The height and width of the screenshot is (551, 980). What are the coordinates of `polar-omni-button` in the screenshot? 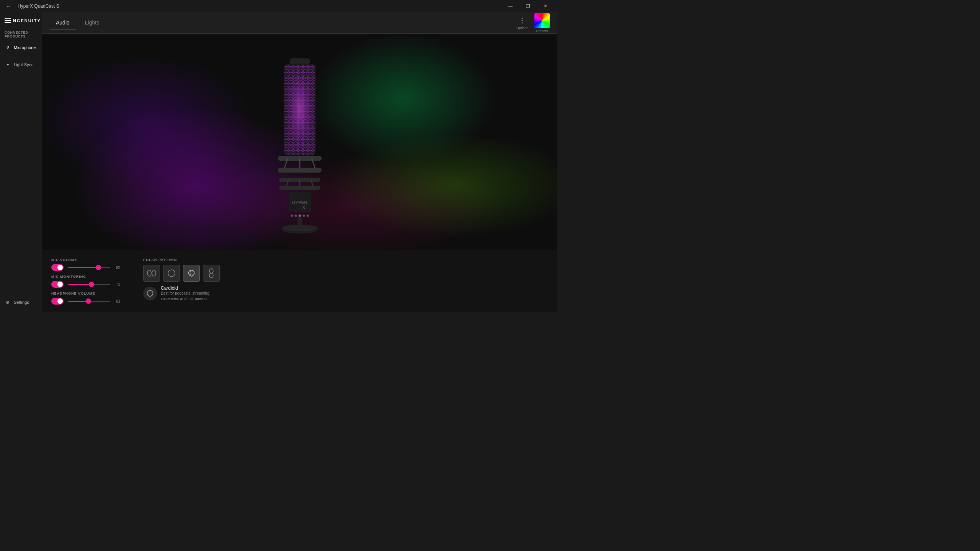 It's located at (172, 273).